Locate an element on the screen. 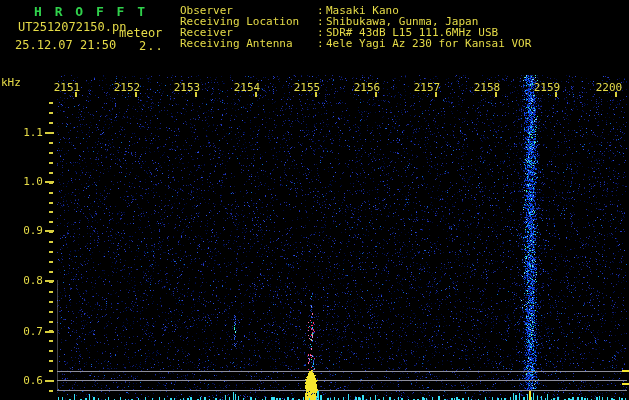 The image size is (629, 400). observer-row: Observer:Masaki Kano is located at coordinates (356, 10).